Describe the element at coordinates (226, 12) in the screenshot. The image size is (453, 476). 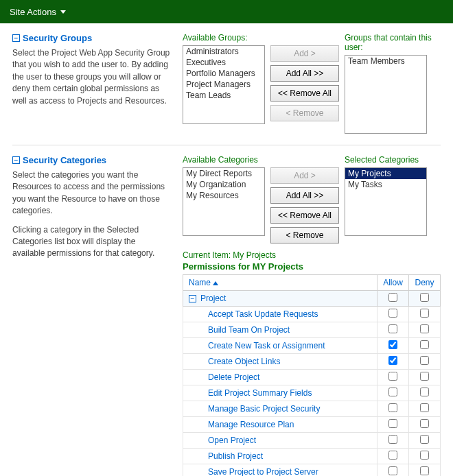
I see `ribbon-bar: Site Actions` at that location.